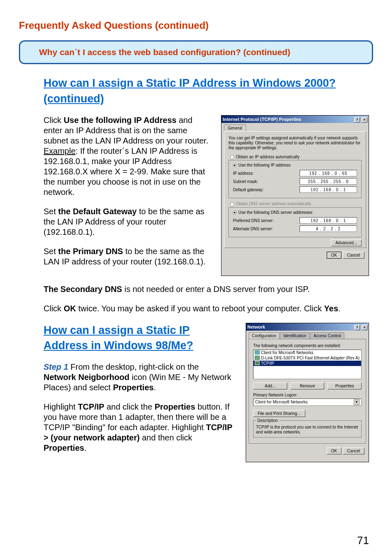 Image resolution: width=392 pixels, height=556 pixels. Describe the element at coordinates (307, 345) in the screenshot. I see `components-label: The following network components are ins…` at that location.